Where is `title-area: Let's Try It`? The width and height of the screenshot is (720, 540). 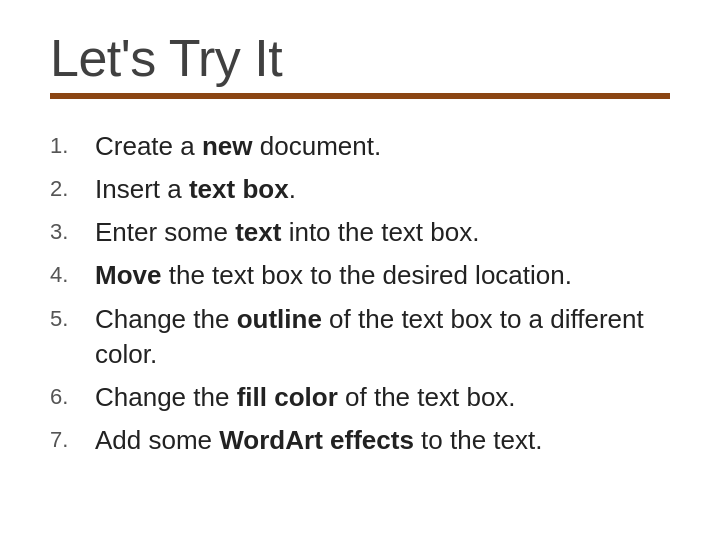
title-area: Let's Try It is located at coordinates (360, 64).